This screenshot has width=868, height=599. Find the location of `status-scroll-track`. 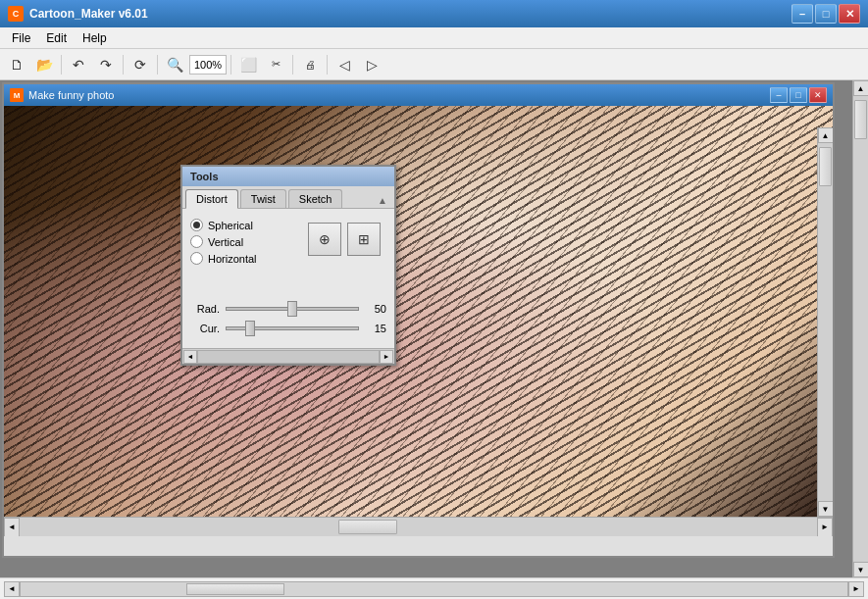

status-scroll-track is located at coordinates (434, 589).